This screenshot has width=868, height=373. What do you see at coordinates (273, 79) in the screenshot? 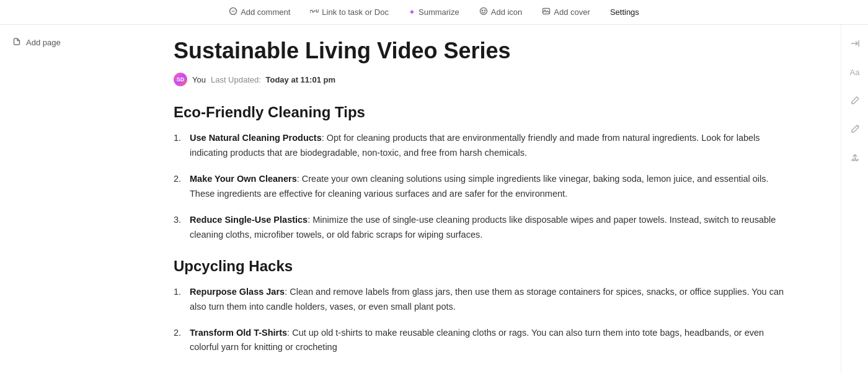
I see `document-updated: Last Updated: Today at 11:01 pm` at bounding box center [273, 79].